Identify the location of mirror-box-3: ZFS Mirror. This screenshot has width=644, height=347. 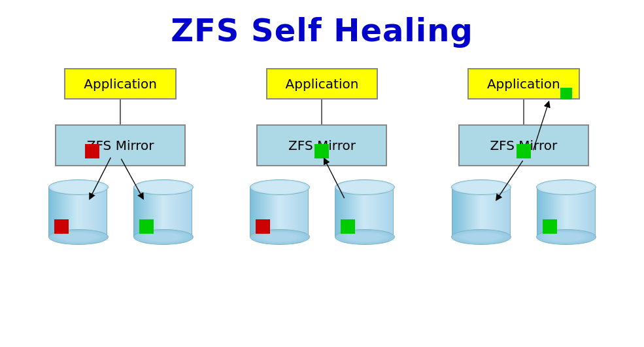
(524, 145).